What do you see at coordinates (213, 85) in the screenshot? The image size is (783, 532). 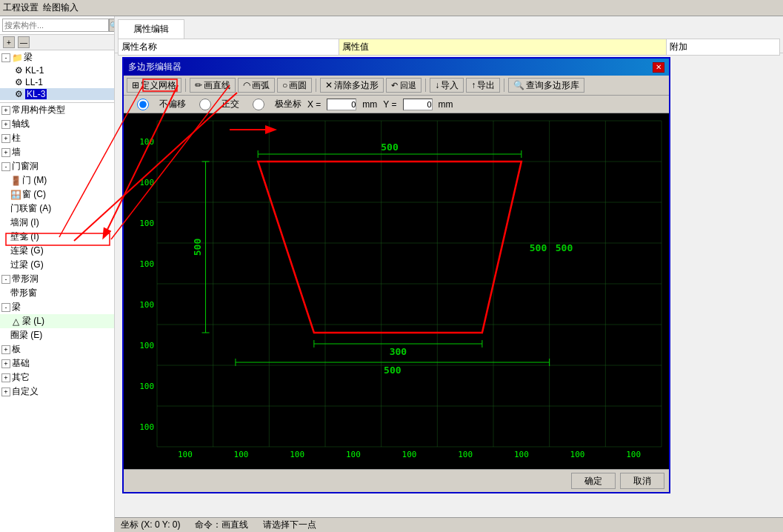 I see `draw-line-btn: ✏ 画直线` at bounding box center [213, 85].